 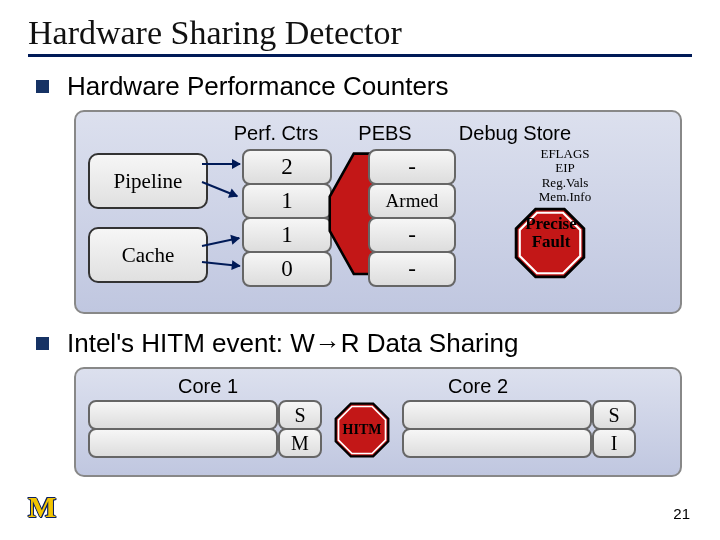 What do you see at coordinates (412, 269) in the screenshot?
I see `pebs-3: -` at bounding box center [412, 269].